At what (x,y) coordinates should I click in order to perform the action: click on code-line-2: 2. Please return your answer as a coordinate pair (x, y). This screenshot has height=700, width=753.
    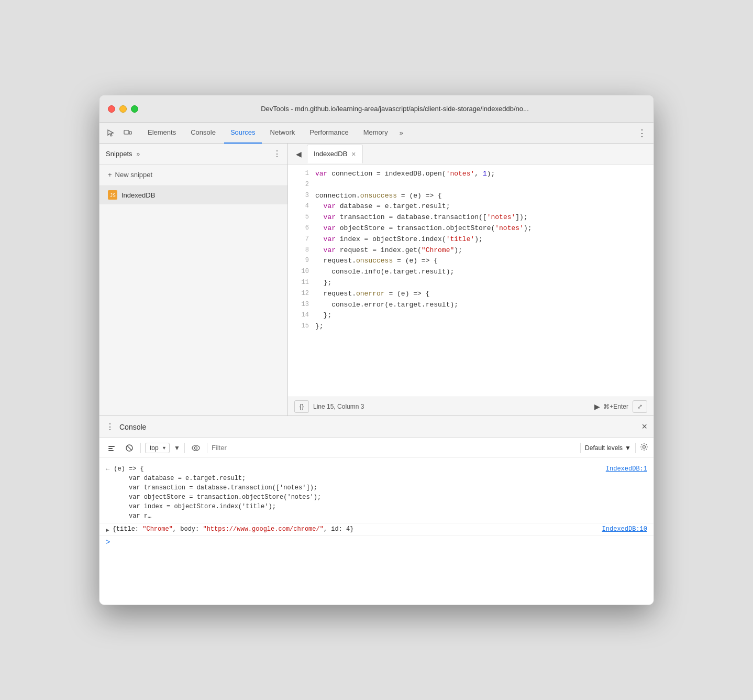
    Looking at the image, I should click on (471, 185).